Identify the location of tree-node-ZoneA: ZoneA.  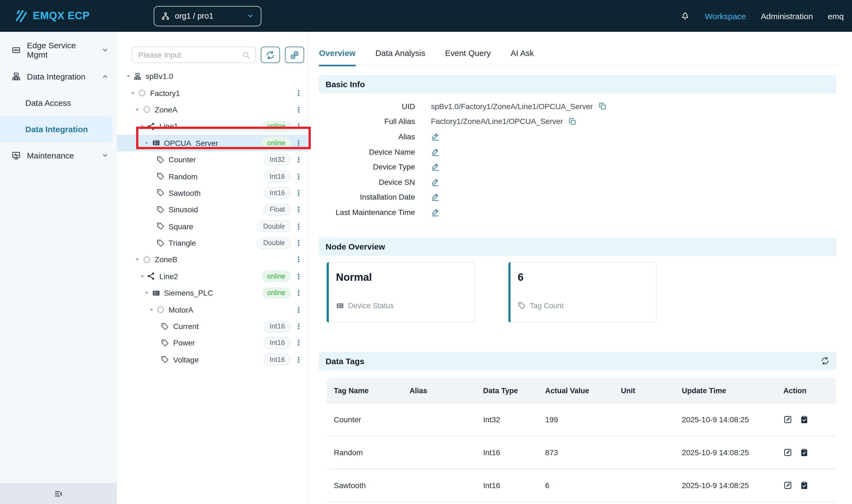
(212, 110).